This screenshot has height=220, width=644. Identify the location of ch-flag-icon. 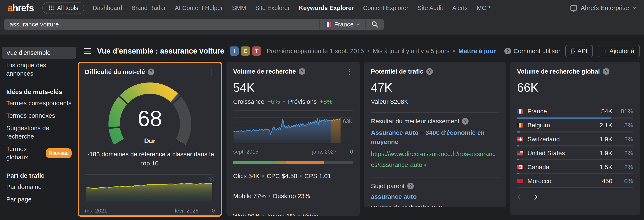
(520, 139).